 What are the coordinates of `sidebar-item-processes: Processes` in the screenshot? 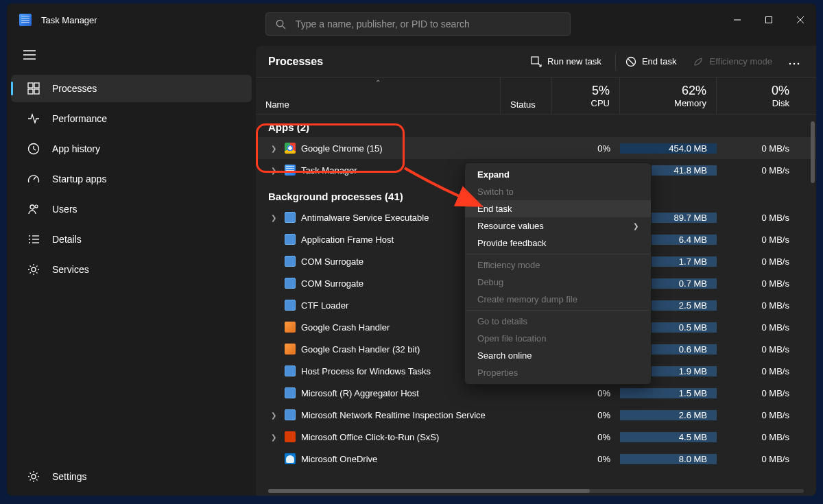 It's located at (132, 88).